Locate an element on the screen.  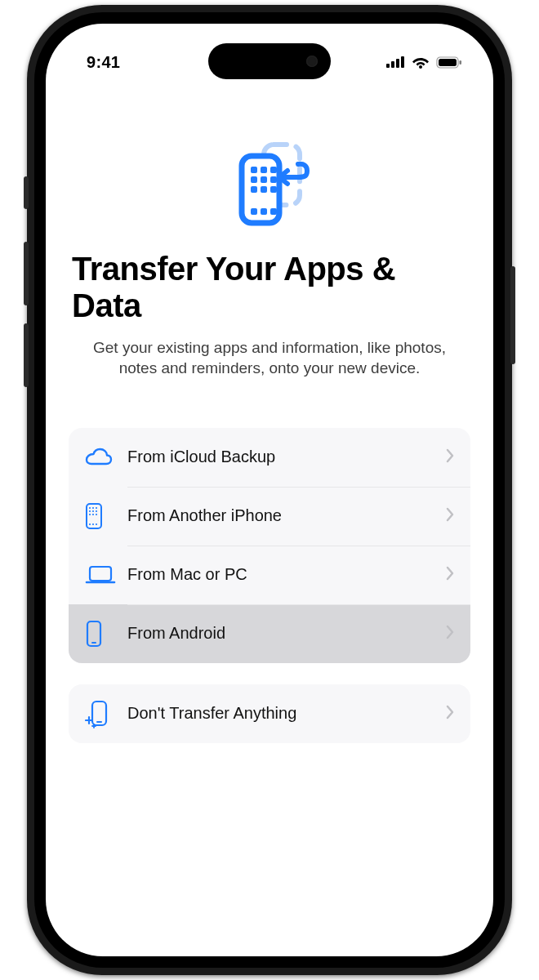
status-time: 9:41 is located at coordinates (103, 62).